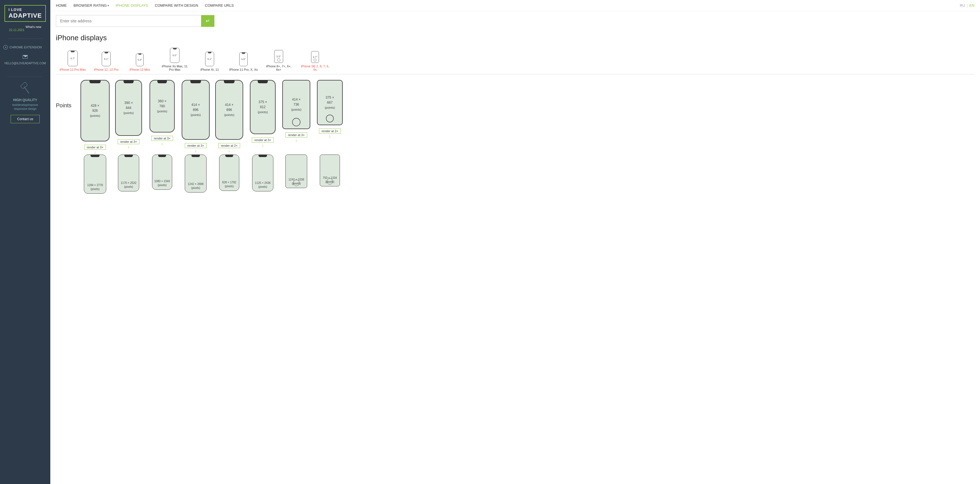  What do you see at coordinates (6, 47) in the screenshot?
I see `chrome-icon: ✦` at bounding box center [6, 47].